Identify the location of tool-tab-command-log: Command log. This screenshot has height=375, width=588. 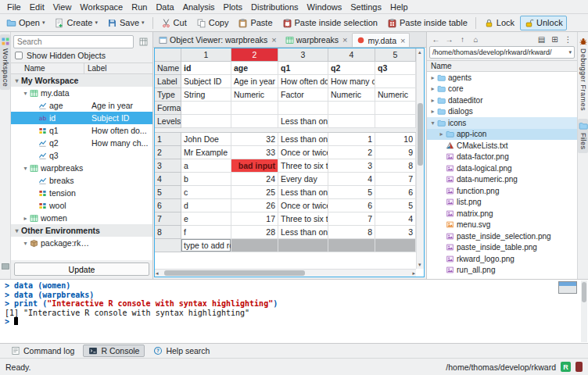
(42, 351).